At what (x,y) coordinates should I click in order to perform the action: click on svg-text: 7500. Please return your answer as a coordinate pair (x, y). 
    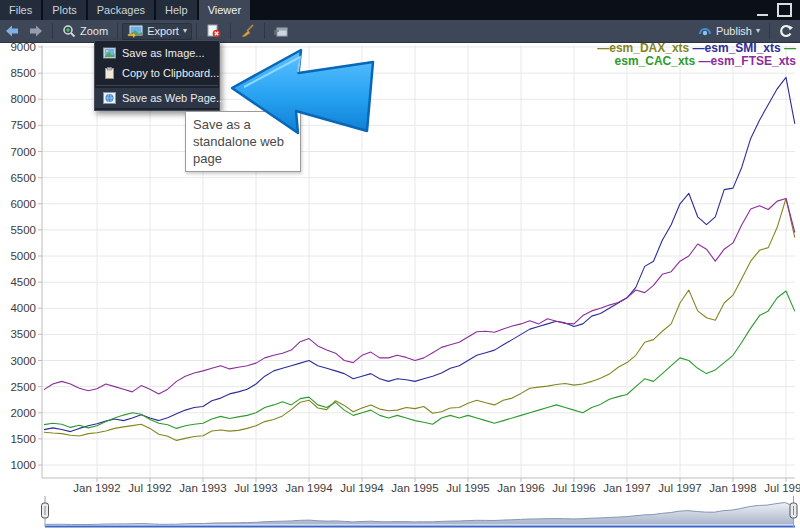
    Looking at the image, I should click on (23, 125).